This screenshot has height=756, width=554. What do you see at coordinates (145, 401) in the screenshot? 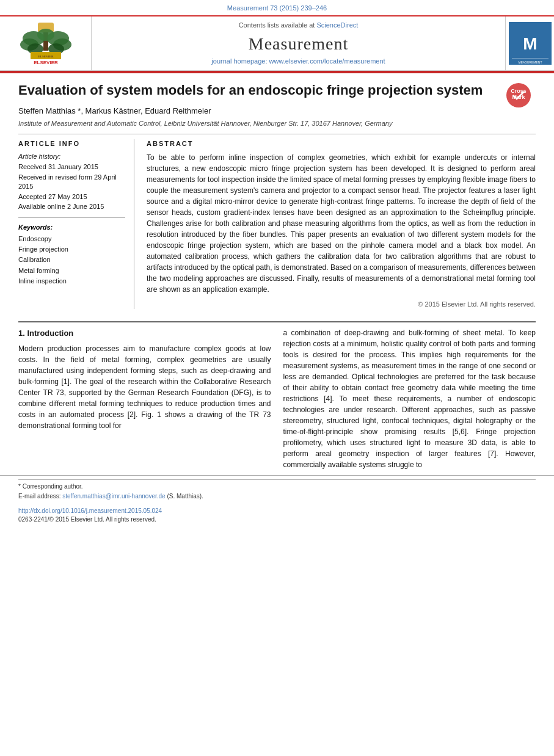
I see `body-left-col: 1. Introduction Modern production proces…` at bounding box center [145, 401].